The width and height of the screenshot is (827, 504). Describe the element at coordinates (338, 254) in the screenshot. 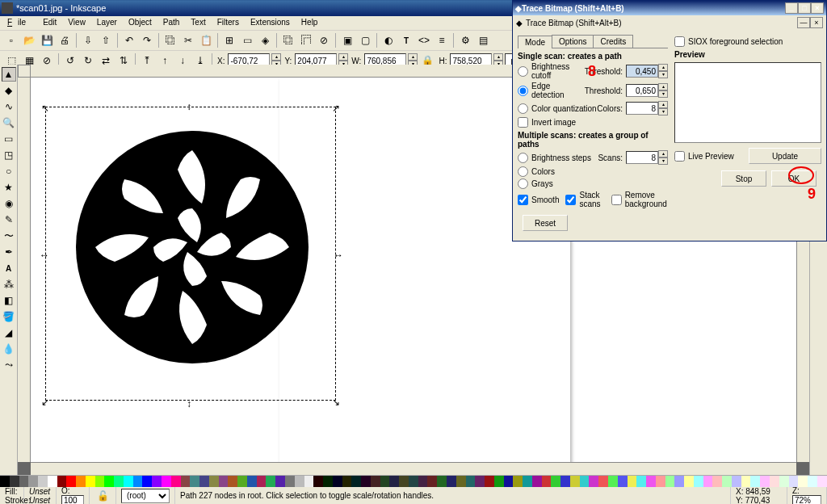

I see `handle-mr: ↔` at that location.